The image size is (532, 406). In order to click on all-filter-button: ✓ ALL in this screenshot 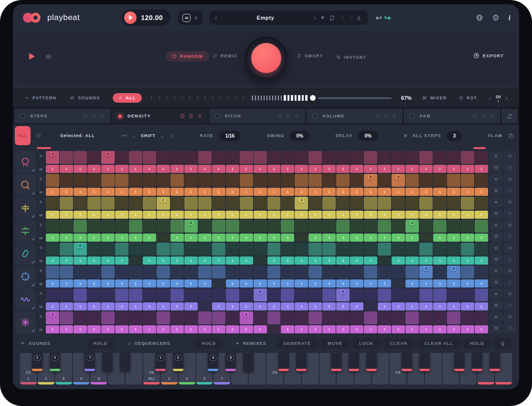, I will do `click(128, 98)`.